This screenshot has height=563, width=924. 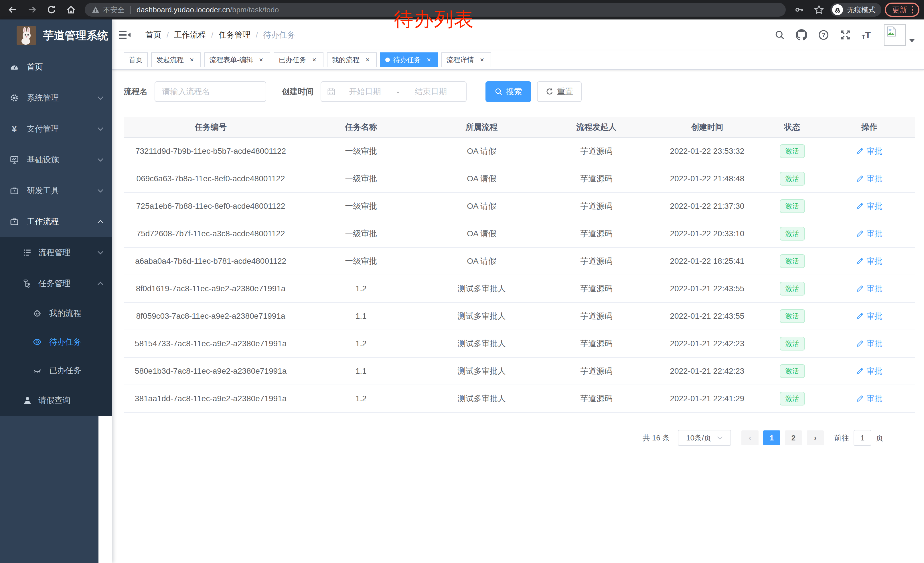 I want to click on start-date-placeholder: 开始日期, so click(x=365, y=92).